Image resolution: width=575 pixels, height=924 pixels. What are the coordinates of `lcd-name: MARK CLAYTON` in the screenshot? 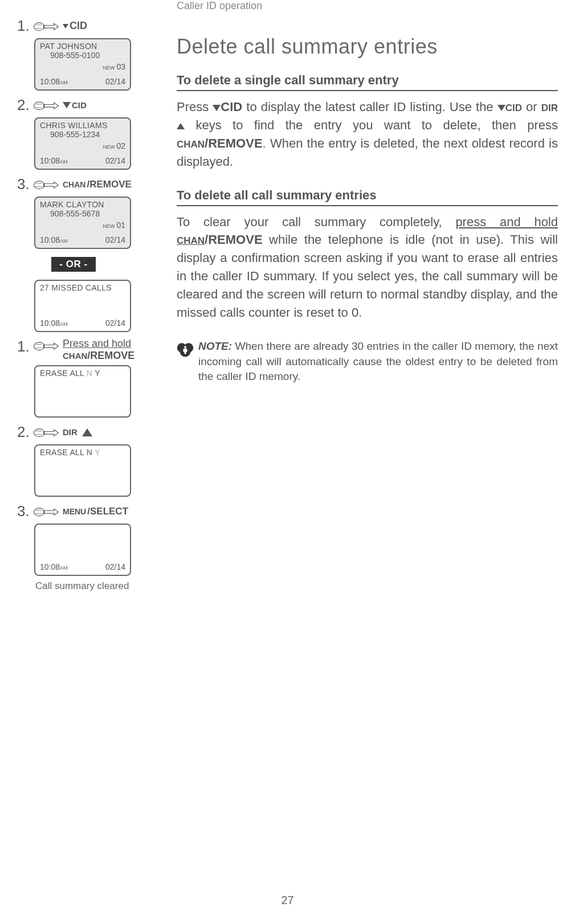 It's located at (83, 205).